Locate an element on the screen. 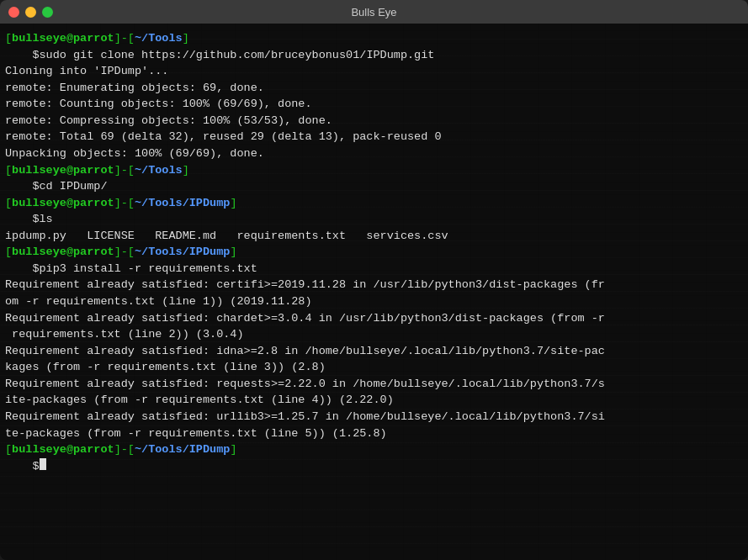  terminal-line: Requirement already satisfied: requests>… is located at coordinates (374, 384).